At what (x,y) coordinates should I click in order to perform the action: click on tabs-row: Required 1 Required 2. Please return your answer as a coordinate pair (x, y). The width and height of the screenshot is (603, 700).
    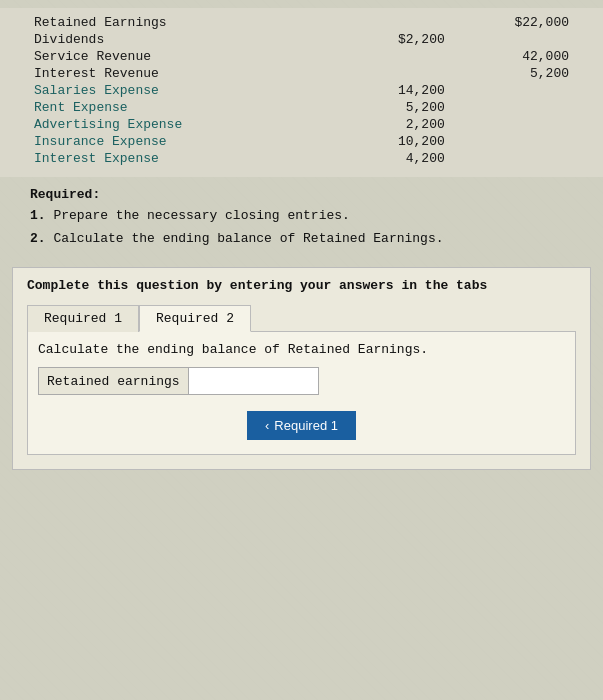
    Looking at the image, I should click on (302, 318).